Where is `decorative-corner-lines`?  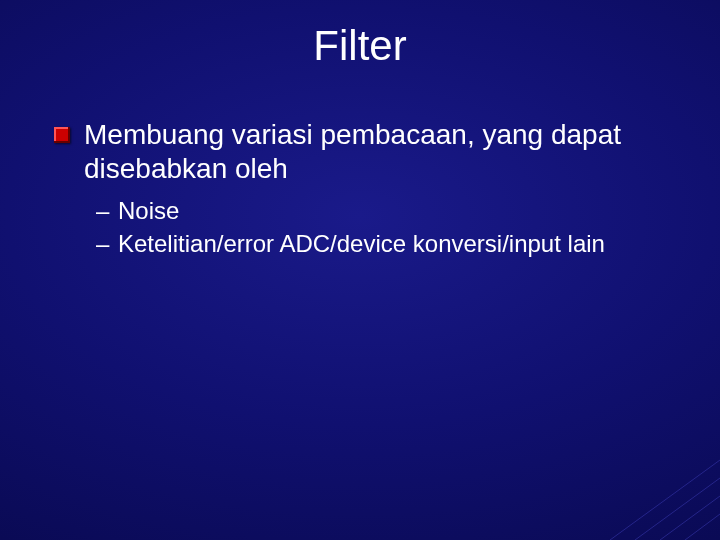 decorative-corner-lines is located at coordinates (660, 480).